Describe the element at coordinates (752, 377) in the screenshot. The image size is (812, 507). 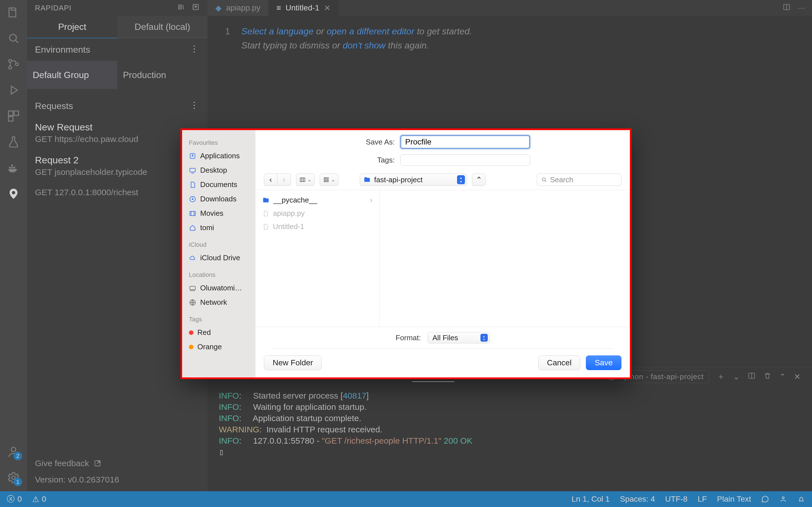
I see `split-terminal-icon` at that location.